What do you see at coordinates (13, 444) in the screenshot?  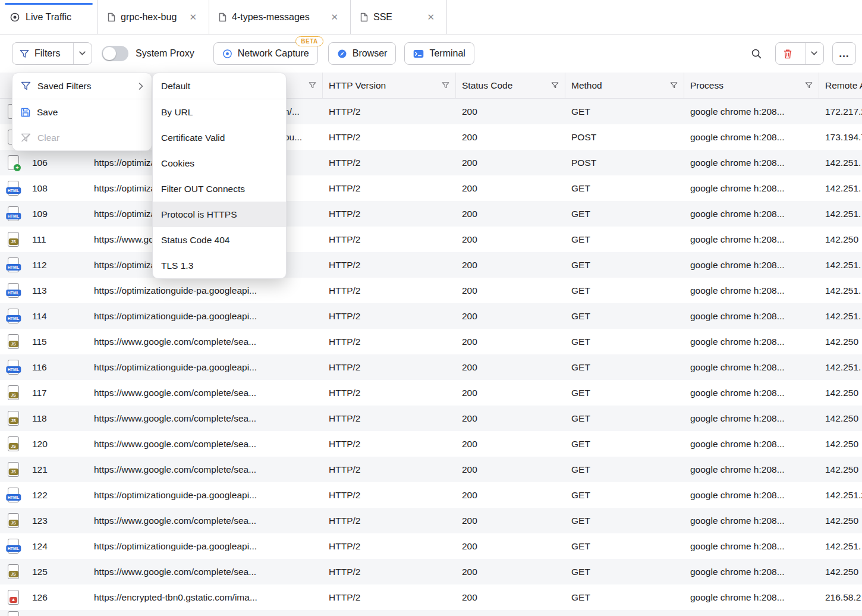 I see `cell-file-icon: JS` at bounding box center [13, 444].